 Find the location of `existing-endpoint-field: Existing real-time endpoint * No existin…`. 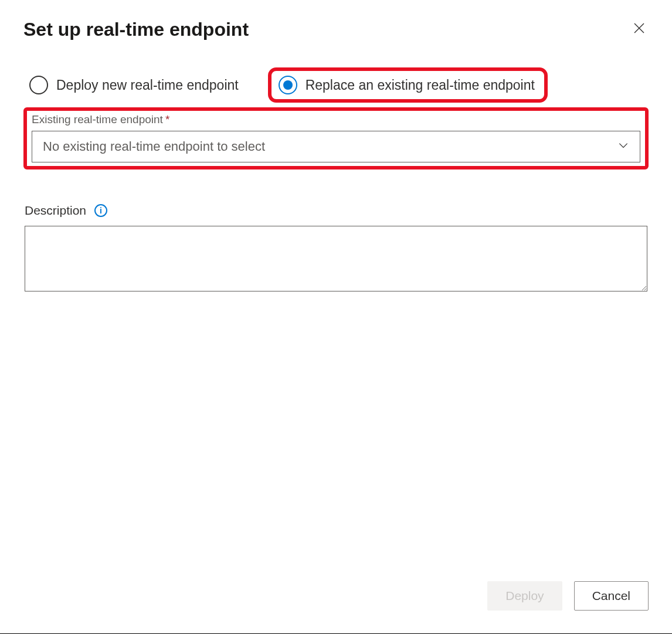

existing-endpoint-field: Existing real-time endpoint * No existin… is located at coordinates (336, 138).